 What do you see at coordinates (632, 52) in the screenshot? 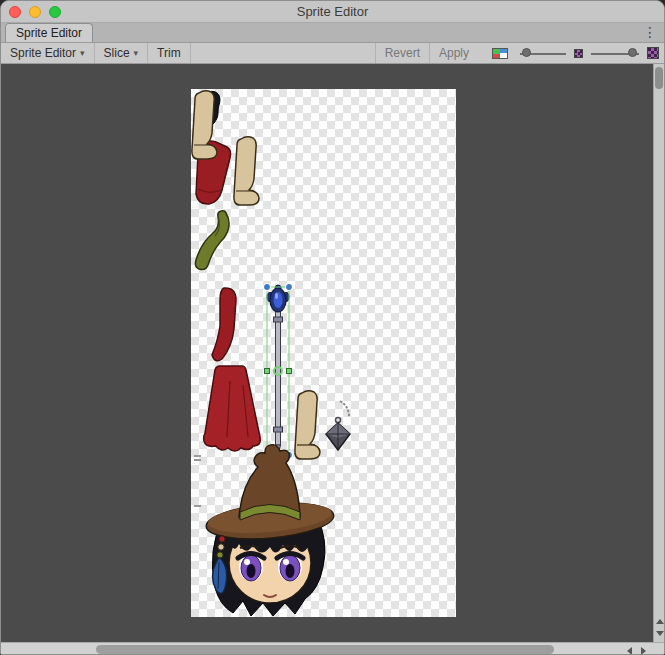
I see `mip-slider-thumb` at bounding box center [632, 52].